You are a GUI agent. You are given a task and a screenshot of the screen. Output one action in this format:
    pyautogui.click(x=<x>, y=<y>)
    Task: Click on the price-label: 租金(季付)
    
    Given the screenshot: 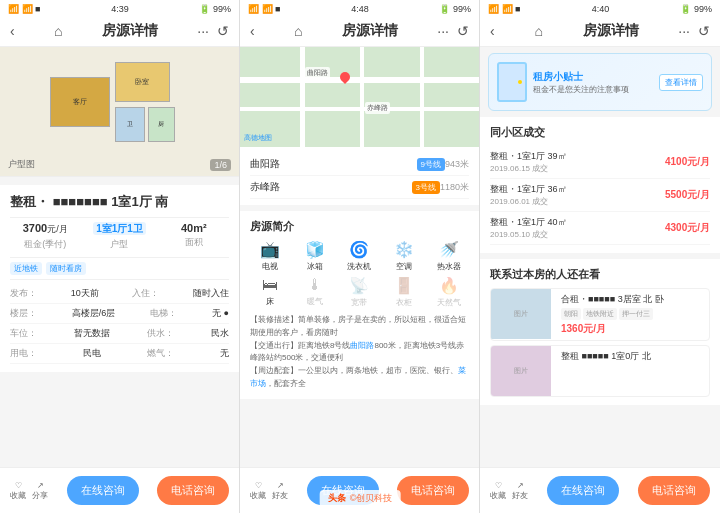 What is the action you would take?
    pyautogui.click(x=45, y=244)
    